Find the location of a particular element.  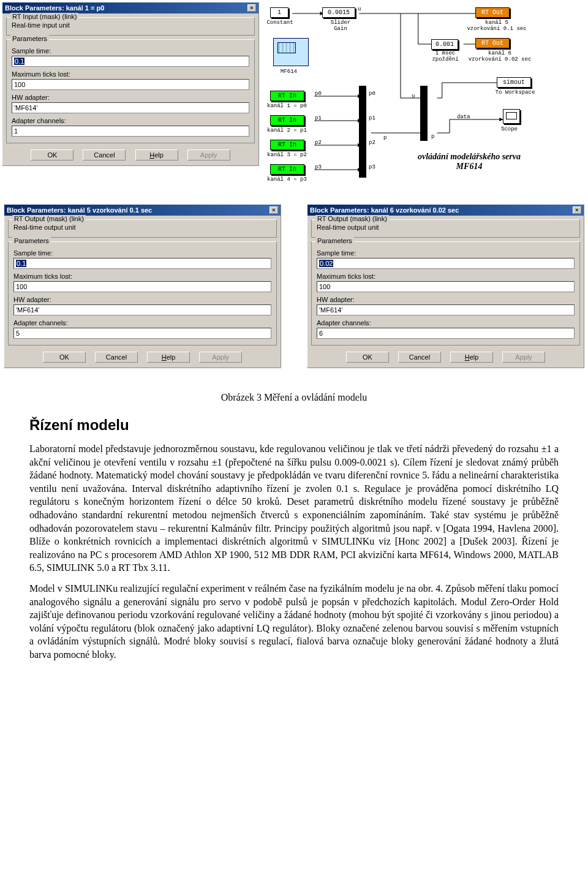

sample-input: 0.02 is located at coordinates (446, 263).